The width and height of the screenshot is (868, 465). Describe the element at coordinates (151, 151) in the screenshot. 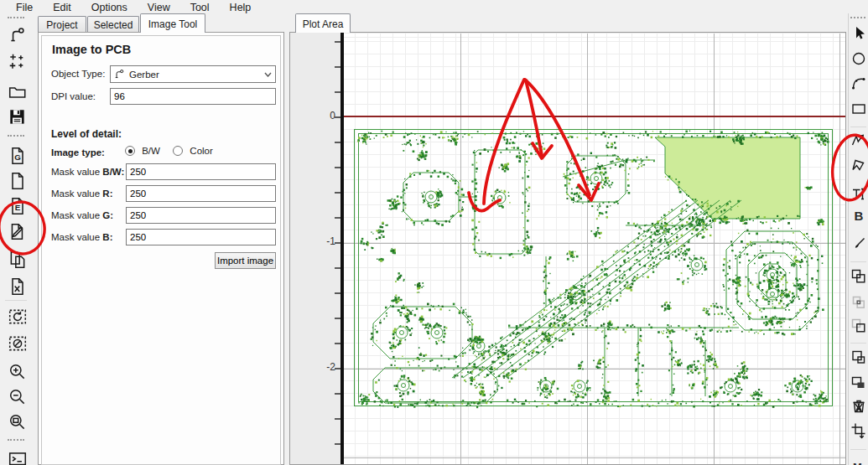

I see `radio-bw-label: B/W` at that location.